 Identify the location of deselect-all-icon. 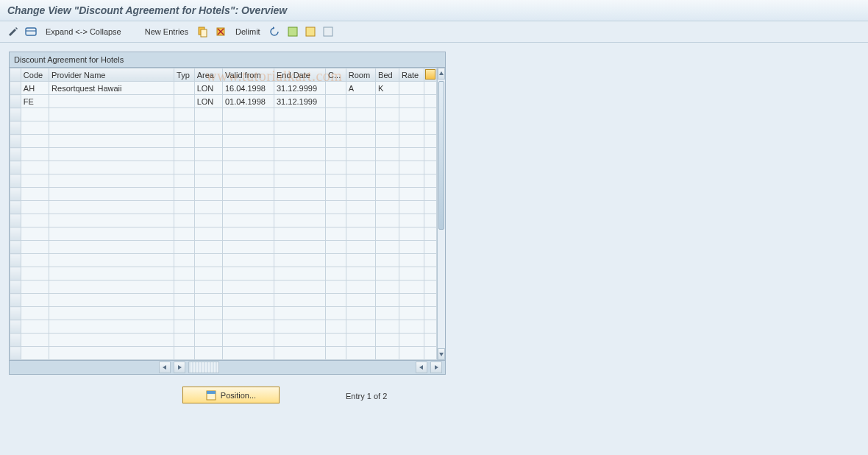
(328, 32).